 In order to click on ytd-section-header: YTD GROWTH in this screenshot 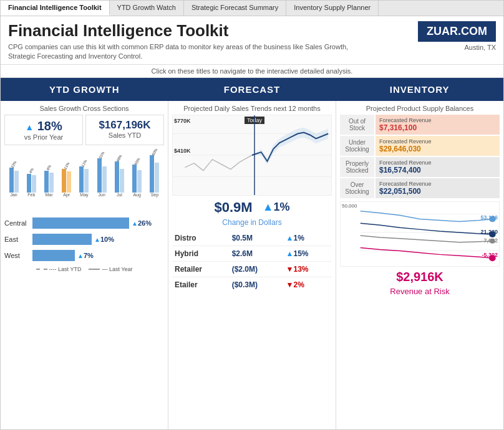, I will do `click(85, 90)`.